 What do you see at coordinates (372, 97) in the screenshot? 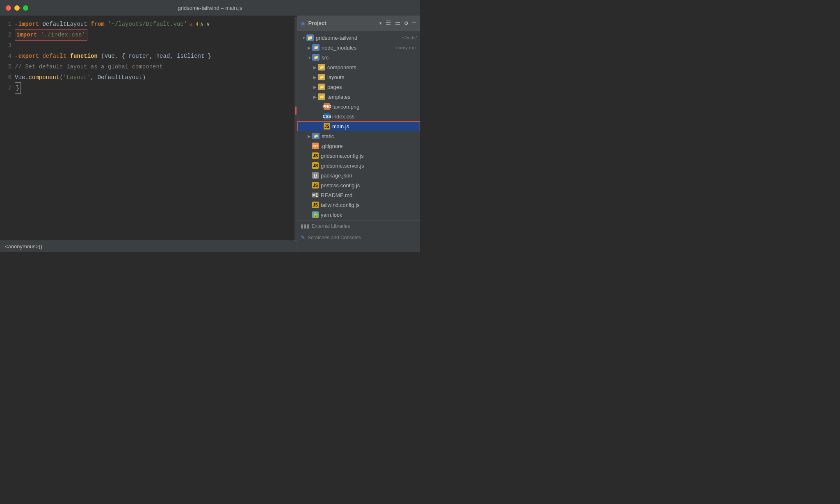
I see `templates-label: templates` at bounding box center [372, 97].